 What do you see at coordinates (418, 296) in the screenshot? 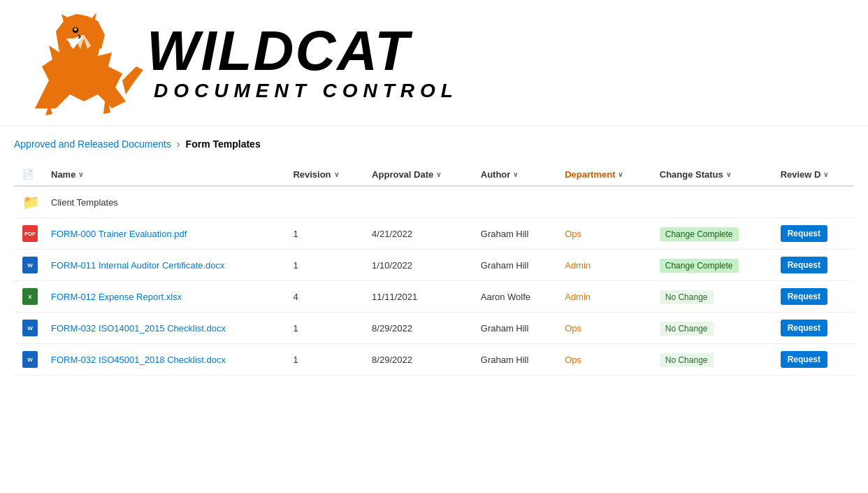
I see `approval-date: 11/11/2021` at bounding box center [418, 296].